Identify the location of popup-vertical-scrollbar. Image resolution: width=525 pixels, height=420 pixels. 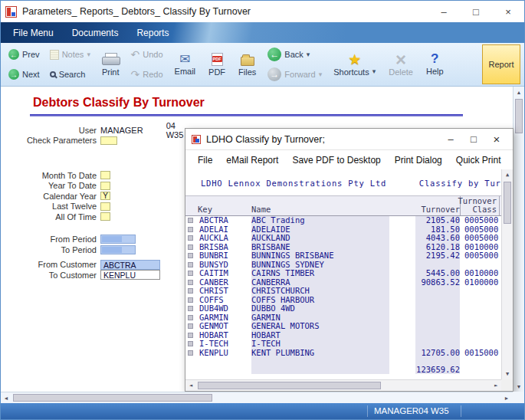
(507, 274).